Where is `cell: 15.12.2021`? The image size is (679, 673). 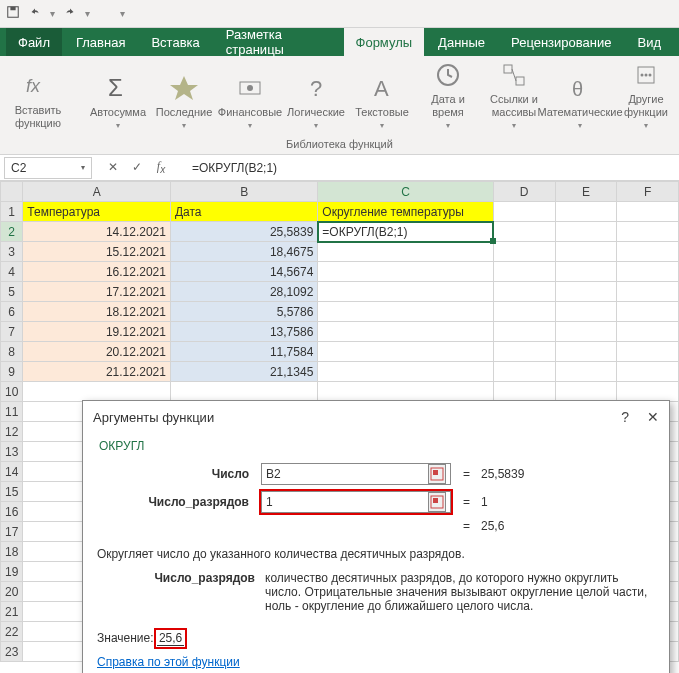 cell: 15.12.2021 is located at coordinates (97, 252).